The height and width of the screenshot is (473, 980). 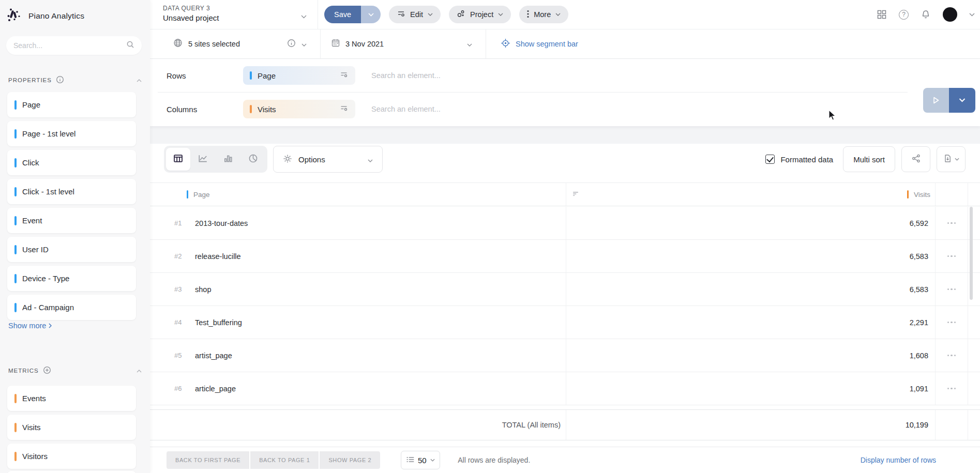 I want to click on sidebar-property-item: Ad - Campaign, so click(x=71, y=307).